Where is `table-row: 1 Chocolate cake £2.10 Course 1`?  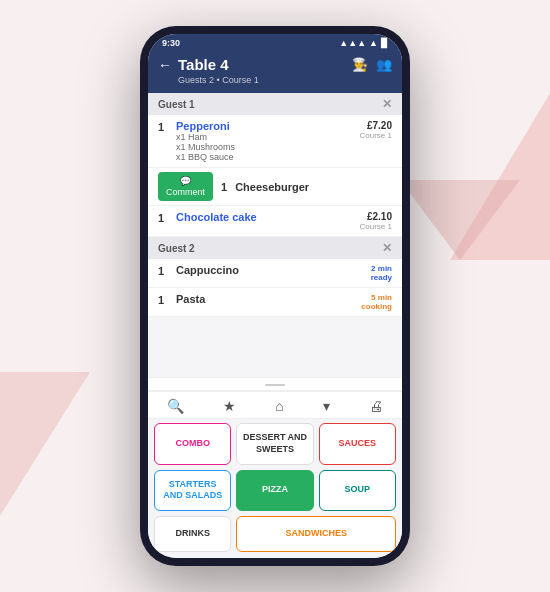 table-row: 1 Chocolate cake £2.10 Course 1 is located at coordinates (275, 222).